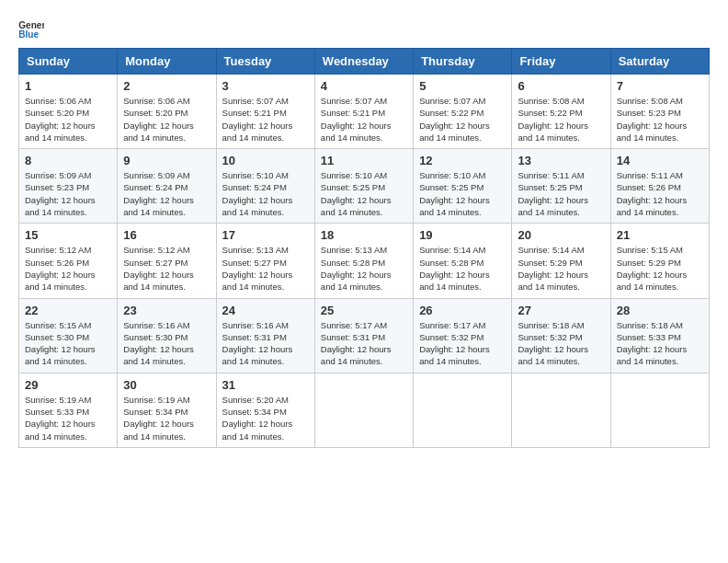  What do you see at coordinates (463, 62) in the screenshot?
I see `weekday-header-cell: Thursday` at bounding box center [463, 62].